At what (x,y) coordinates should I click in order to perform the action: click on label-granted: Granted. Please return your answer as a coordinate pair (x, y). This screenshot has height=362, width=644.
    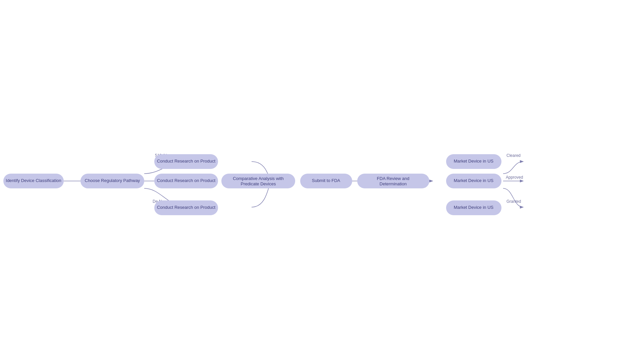
    Looking at the image, I should click on (514, 201).